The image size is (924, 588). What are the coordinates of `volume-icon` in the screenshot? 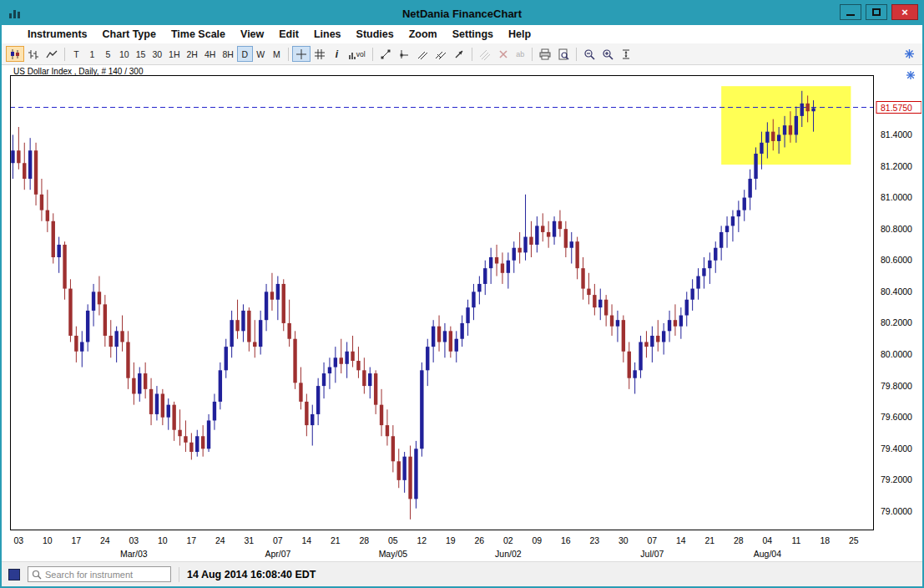 It's located at (352, 54).